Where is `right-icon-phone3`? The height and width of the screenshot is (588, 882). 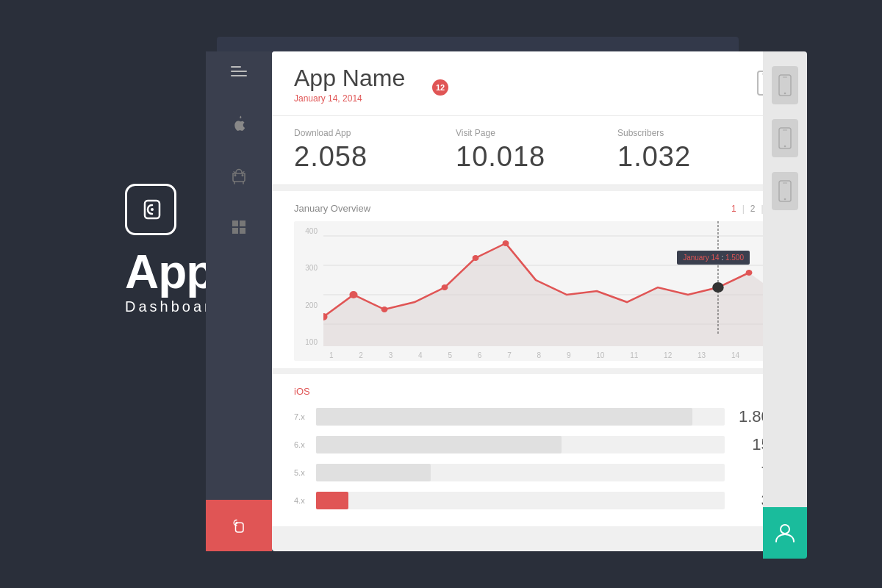 right-icon-phone3 is located at coordinates (785, 191).